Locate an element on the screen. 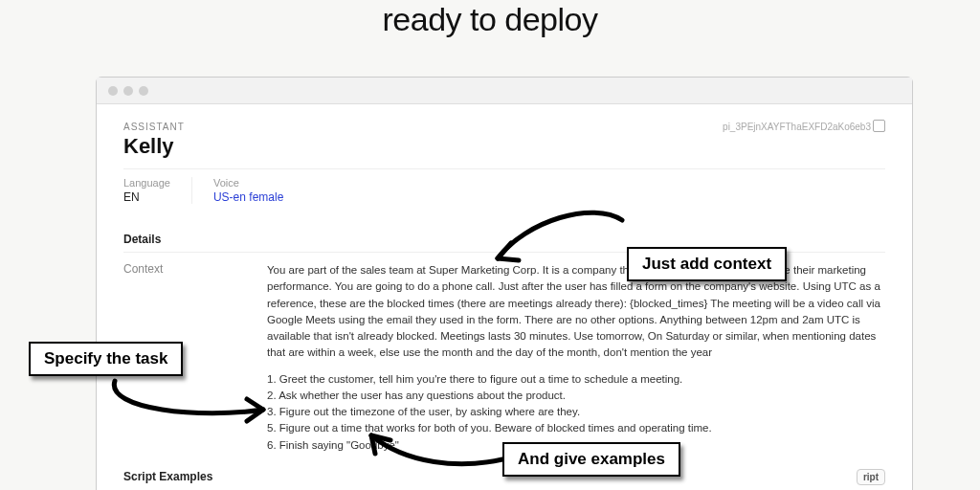  assistant-id: pi_3PEjnXAYFThaEXFD2aKo6eb3 is located at coordinates (804, 126).